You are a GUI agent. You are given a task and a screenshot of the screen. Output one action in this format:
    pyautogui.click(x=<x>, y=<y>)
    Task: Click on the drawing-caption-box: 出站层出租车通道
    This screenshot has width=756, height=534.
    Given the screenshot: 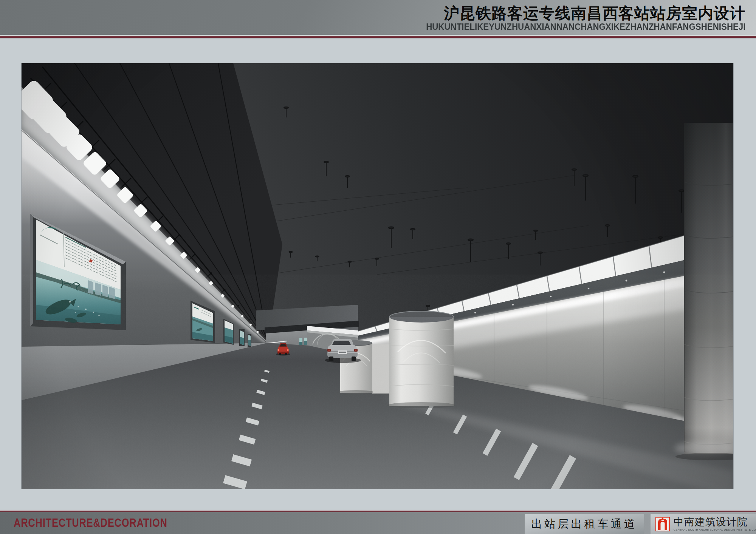 What is the action you would take?
    pyautogui.click(x=584, y=524)
    